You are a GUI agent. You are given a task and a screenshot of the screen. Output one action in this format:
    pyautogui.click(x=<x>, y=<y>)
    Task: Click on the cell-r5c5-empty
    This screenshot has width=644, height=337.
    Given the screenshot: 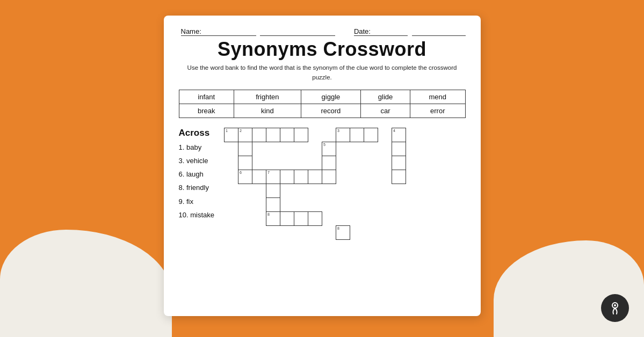 What is the action you would take?
    pyautogui.click(x=287, y=191)
    